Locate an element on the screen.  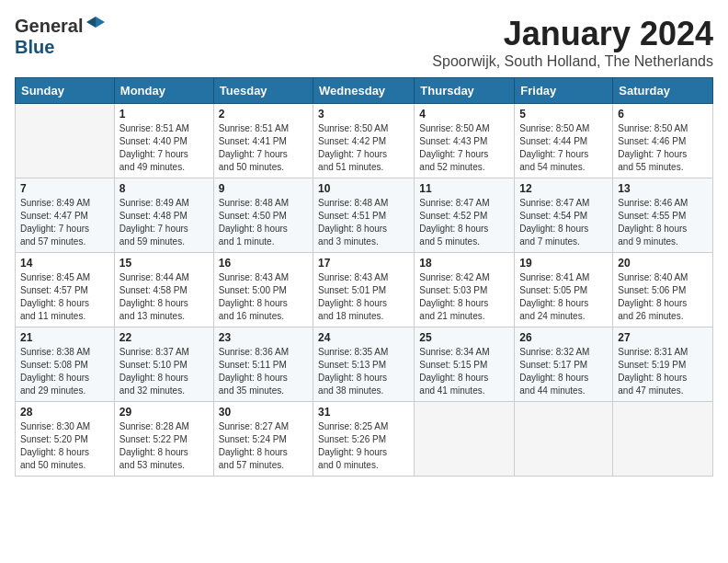
day-info: Sunrise: 8:50 AM Sunset: 4:46 PM Dayligh… is located at coordinates (663, 148).